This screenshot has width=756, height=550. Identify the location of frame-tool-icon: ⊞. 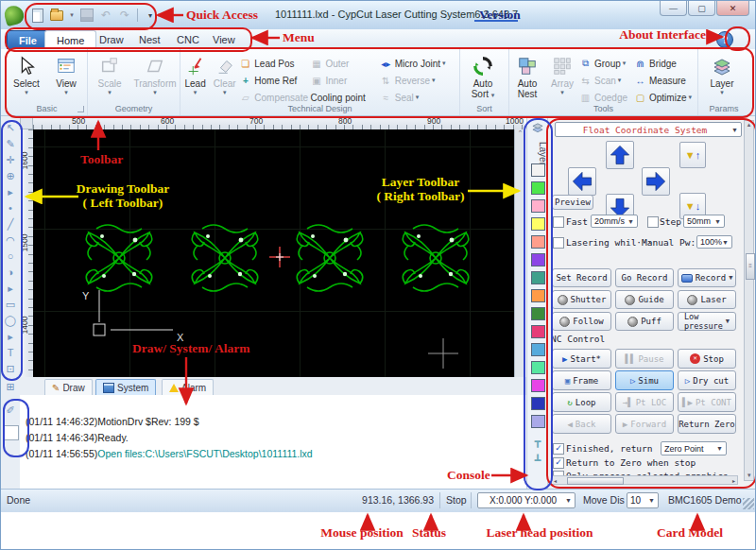
(10, 387).